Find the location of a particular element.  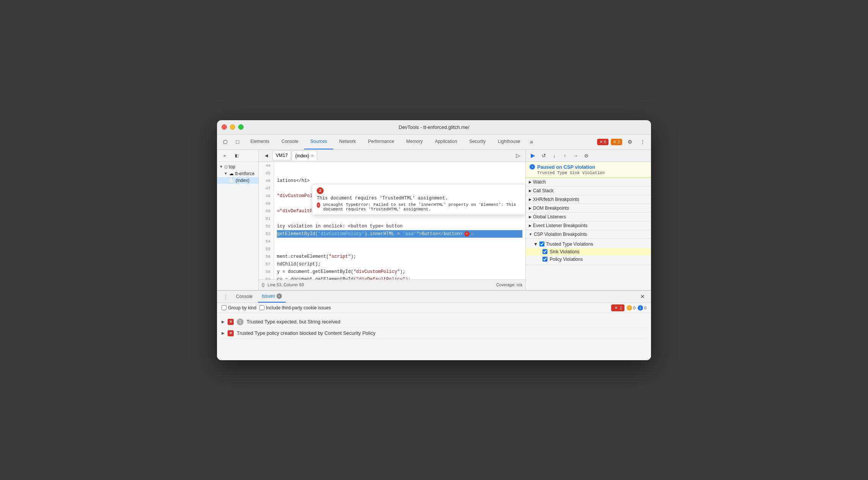

line-error-icon: ✕ is located at coordinates (467, 234).